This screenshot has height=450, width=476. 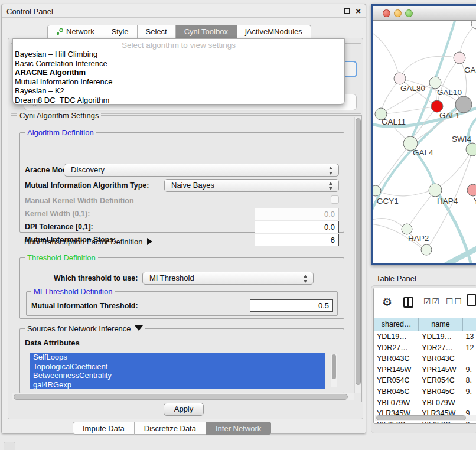 I want to click on tab-style: Style, so click(x=120, y=32).